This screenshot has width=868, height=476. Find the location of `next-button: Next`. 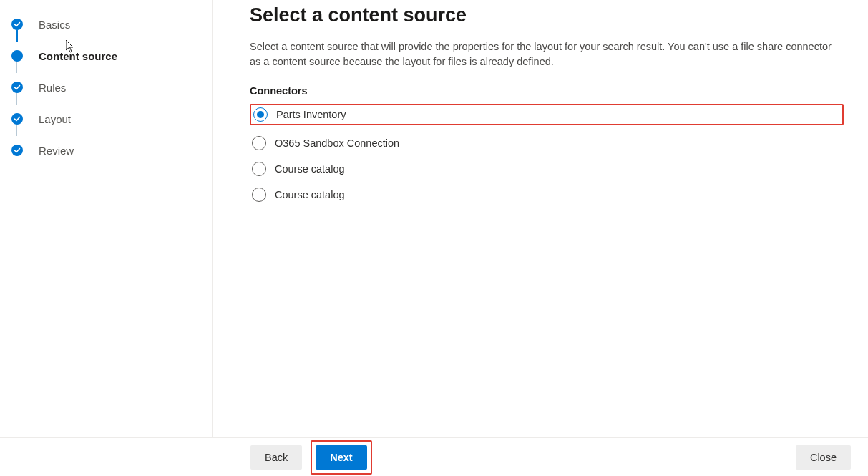

next-button: Next is located at coordinates (341, 457).